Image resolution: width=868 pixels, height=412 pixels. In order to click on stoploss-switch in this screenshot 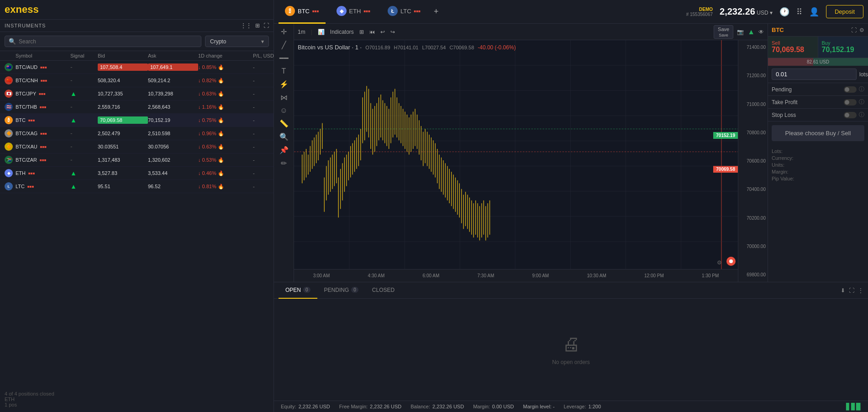, I will do `click(850, 115)`.